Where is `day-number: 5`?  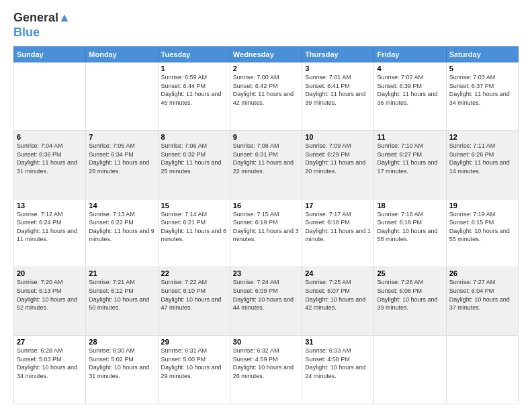 day-number: 5 is located at coordinates (482, 68).